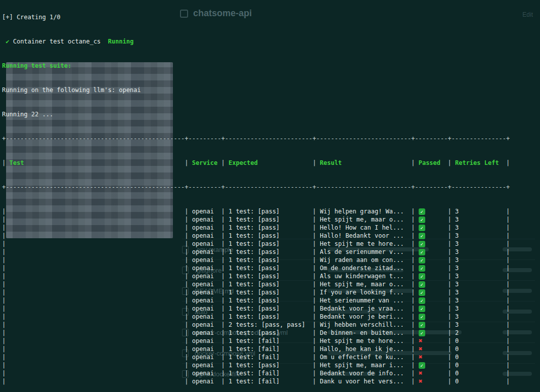  What do you see at coordinates (364, 228) in the screenshot?
I see `result-cell: Hello! How can I hel...` at bounding box center [364, 228].